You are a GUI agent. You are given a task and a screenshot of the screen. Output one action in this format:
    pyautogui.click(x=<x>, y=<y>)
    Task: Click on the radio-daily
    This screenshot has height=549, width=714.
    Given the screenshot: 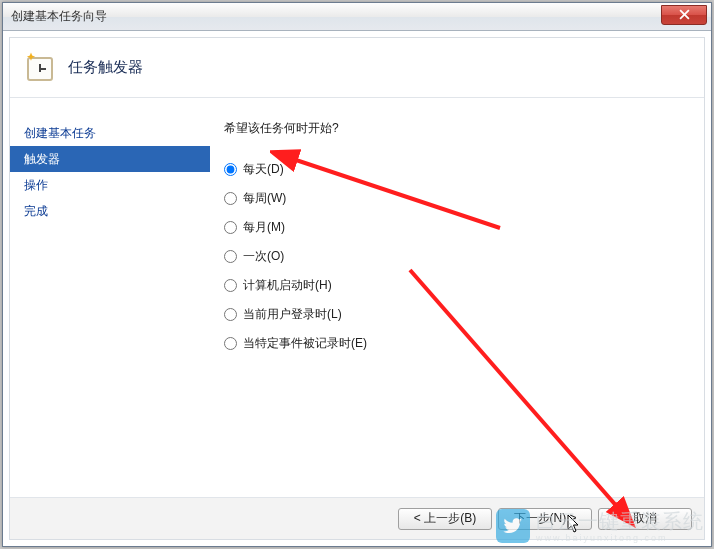 What is the action you would take?
    pyautogui.click(x=230, y=170)
    